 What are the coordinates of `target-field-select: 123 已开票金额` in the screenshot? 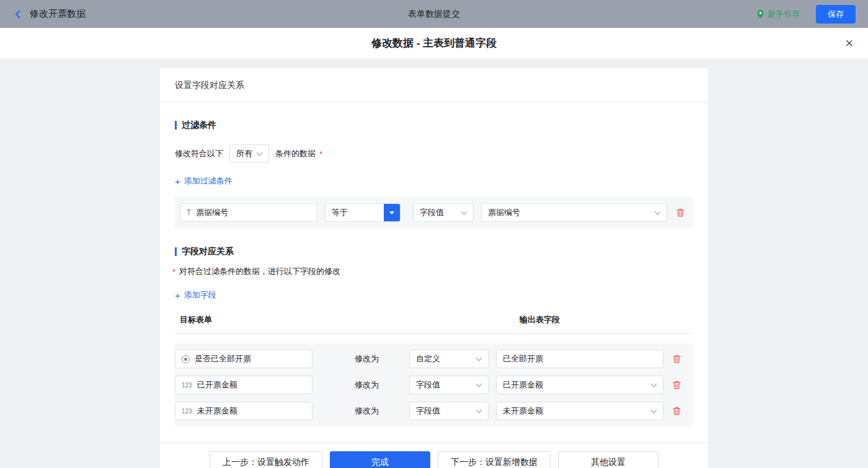 It's located at (244, 385).